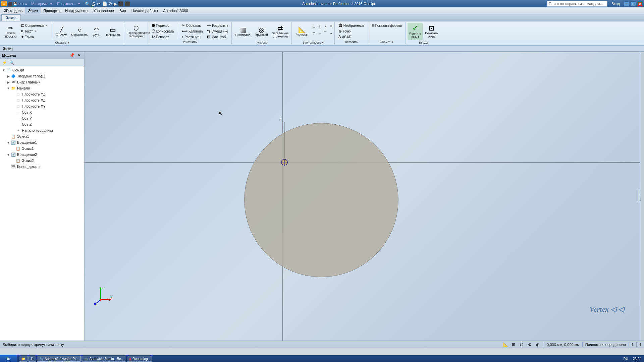  What do you see at coordinates (8, 82) in the screenshot?
I see `tree-view-expand: ▶` at bounding box center [8, 82].